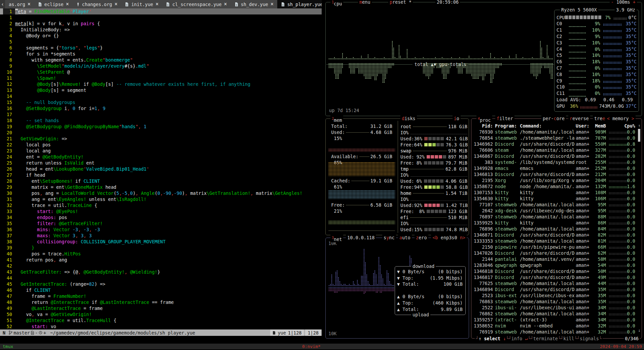  Describe the element at coordinates (161, 139) in the screenshot. I see `code-line: 21 GetViewOrigin: =>` at that location.